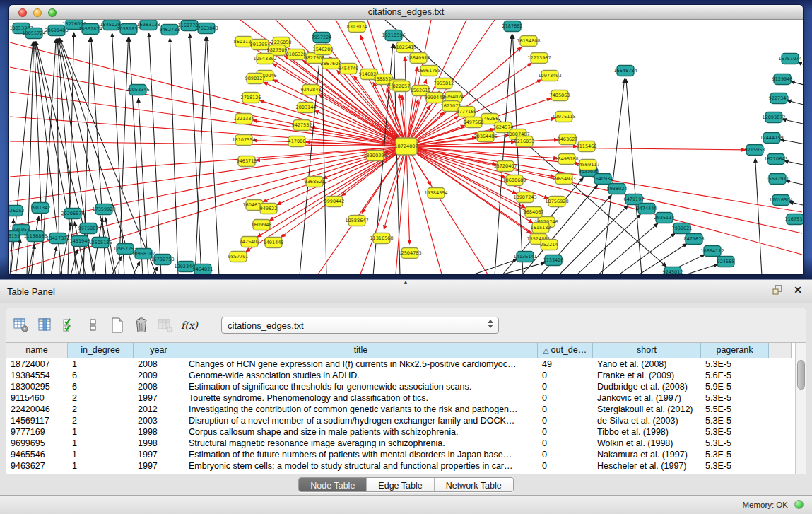 The height and width of the screenshot is (514, 812). I want to click on graph-node: 9245012, so click(673, 271).